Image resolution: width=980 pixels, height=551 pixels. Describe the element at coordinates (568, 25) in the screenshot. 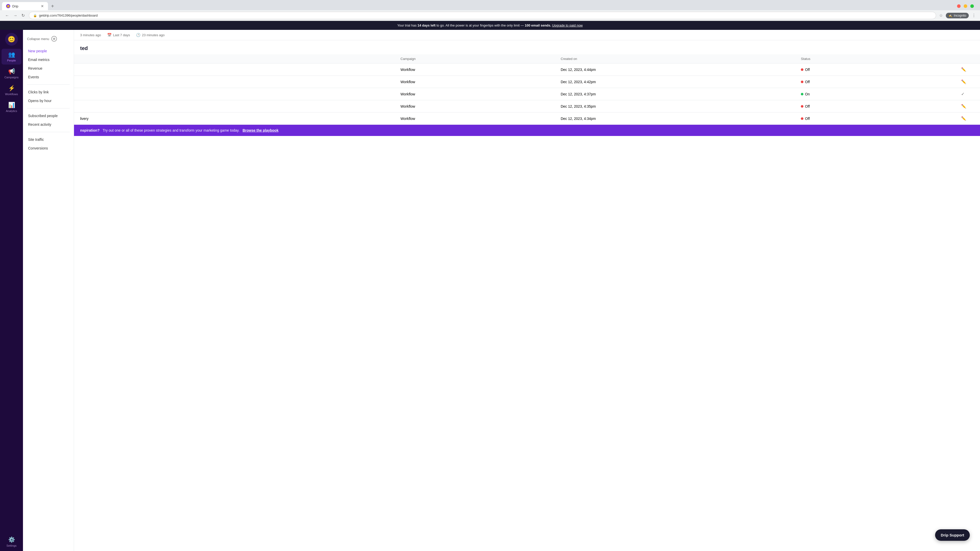

I see `upgrade-link: Upgrade to paid now` at that location.